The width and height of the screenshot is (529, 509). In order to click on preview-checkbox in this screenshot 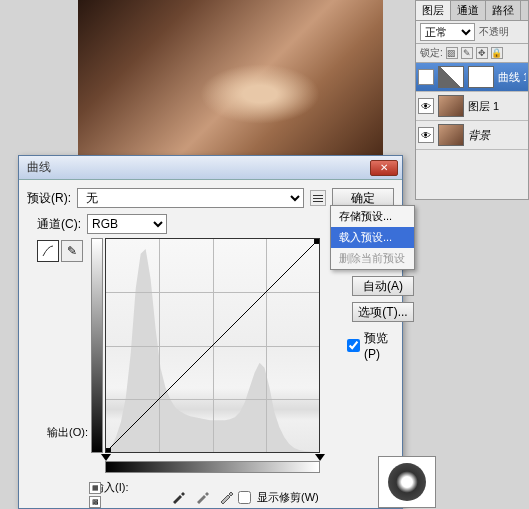, I will do `click(354, 346)`.